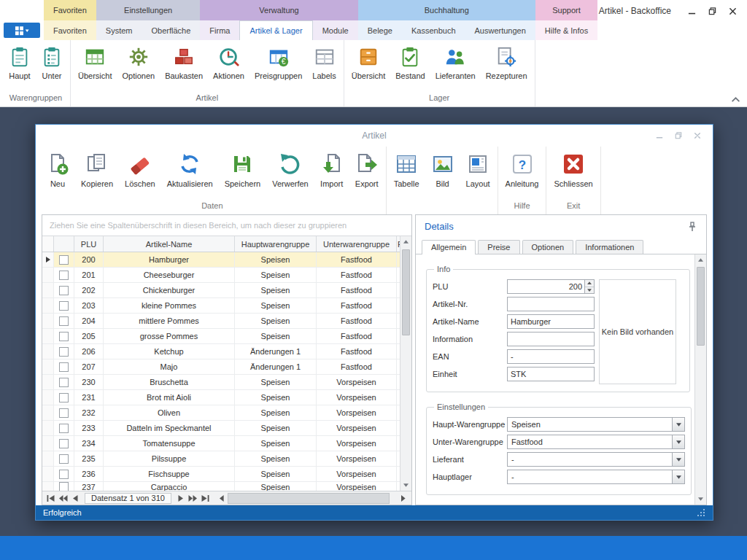 This screenshot has height=560, width=747. Describe the element at coordinates (692, 227) in the screenshot. I see `pin-icon` at that location.